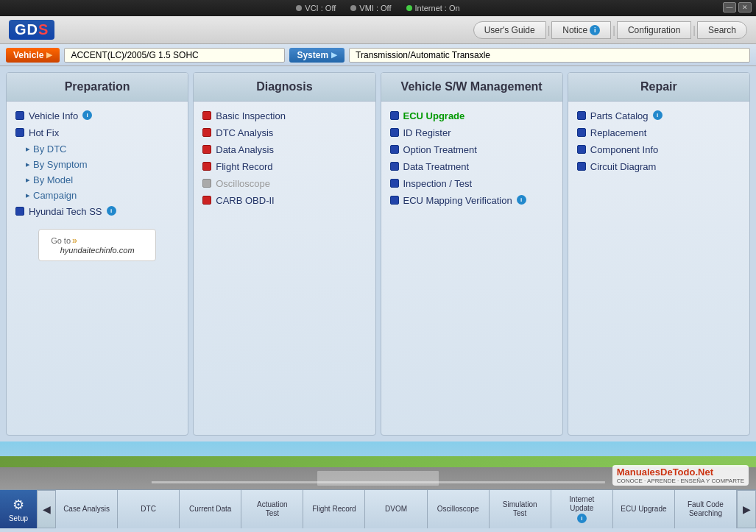 This screenshot has width=756, height=532. What do you see at coordinates (680, 472) in the screenshot?
I see `watermark-logo: ManualesDeTodo.Net` at bounding box center [680, 472].